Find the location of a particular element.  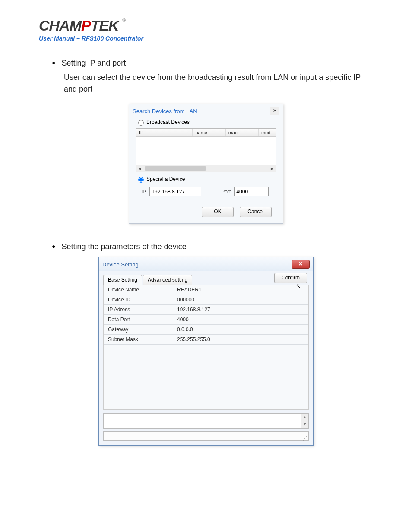

horizontal-scrollbar: ◄ ► is located at coordinates (206, 168).